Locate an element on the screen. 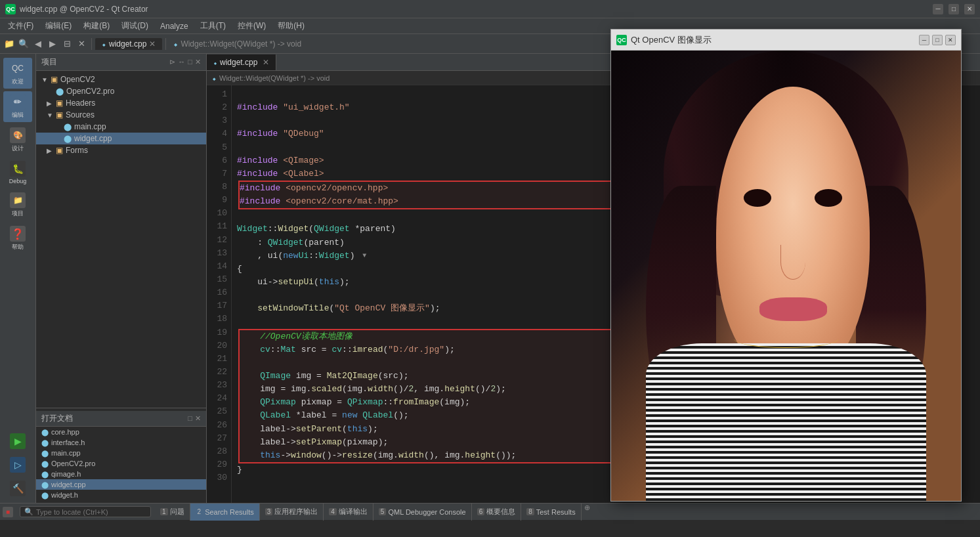 The image size is (980, 537). doc-icon-widget-cpp: ⬤ is located at coordinates (45, 484).